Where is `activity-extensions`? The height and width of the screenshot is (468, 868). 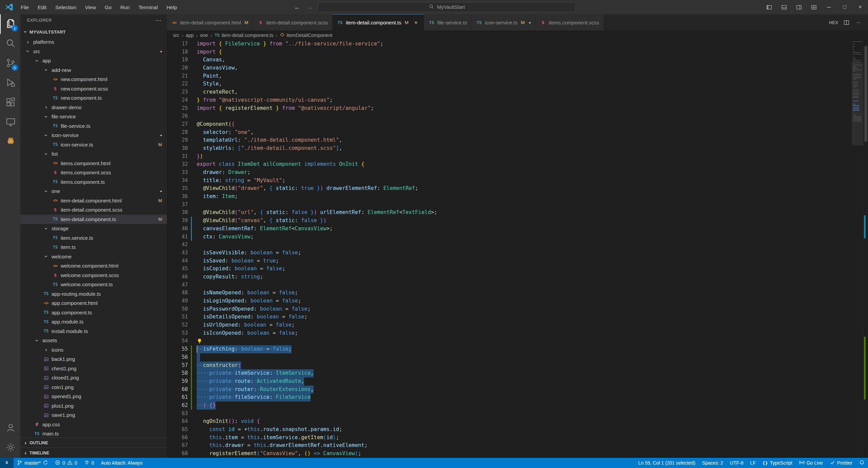
activity-extensions is located at coordinates (10, 103).